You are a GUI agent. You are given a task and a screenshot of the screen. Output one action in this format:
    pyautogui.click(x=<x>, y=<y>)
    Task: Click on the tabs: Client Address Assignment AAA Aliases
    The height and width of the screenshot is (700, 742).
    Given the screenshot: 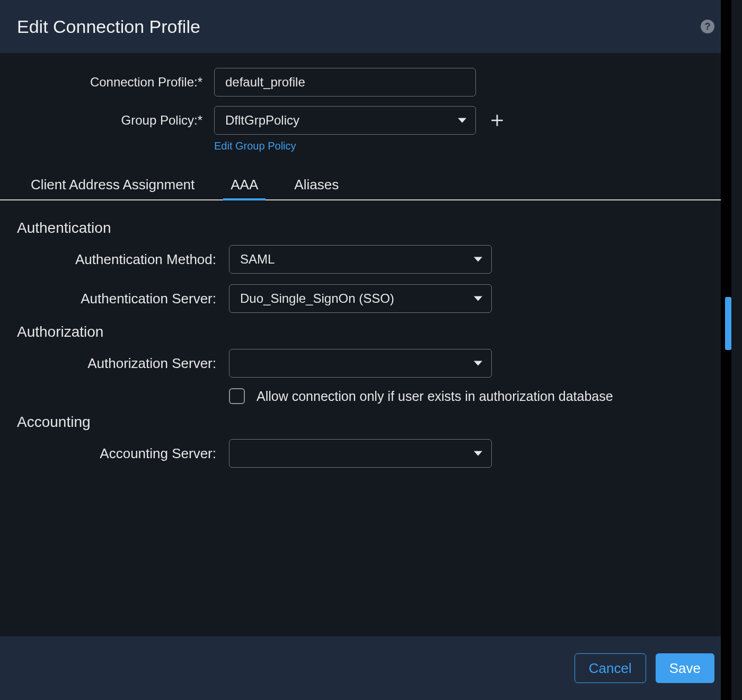 What is the action you would take?
    pyautogui.click(x=366, y=186)
    